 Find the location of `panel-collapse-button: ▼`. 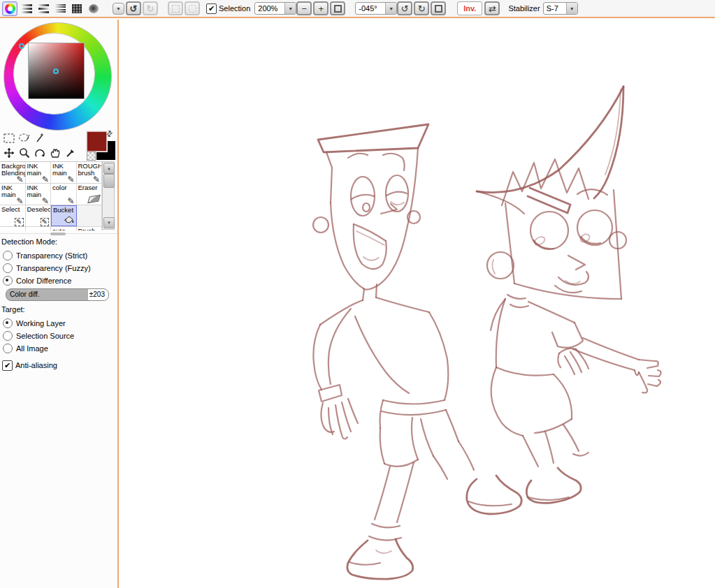

panel-collapse-button: ▼ is located at coordinates (119, 8).